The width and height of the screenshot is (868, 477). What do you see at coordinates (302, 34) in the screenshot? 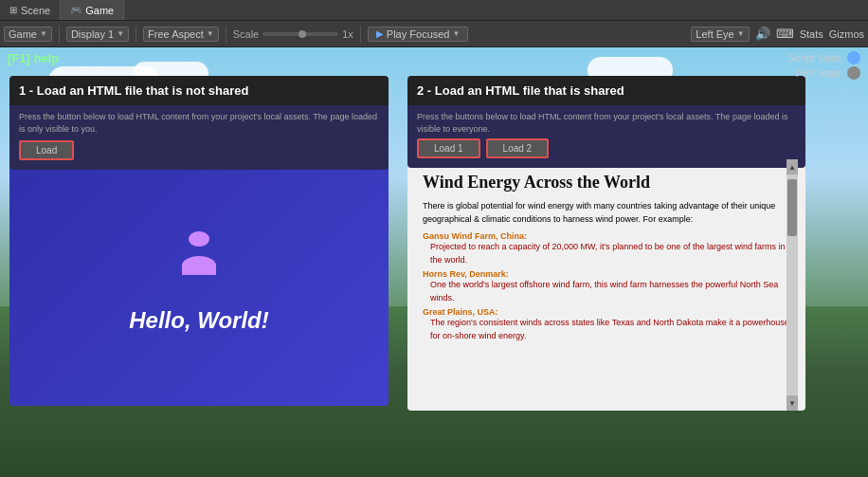
I see `scale-handle` at bounding box center [302, 34].